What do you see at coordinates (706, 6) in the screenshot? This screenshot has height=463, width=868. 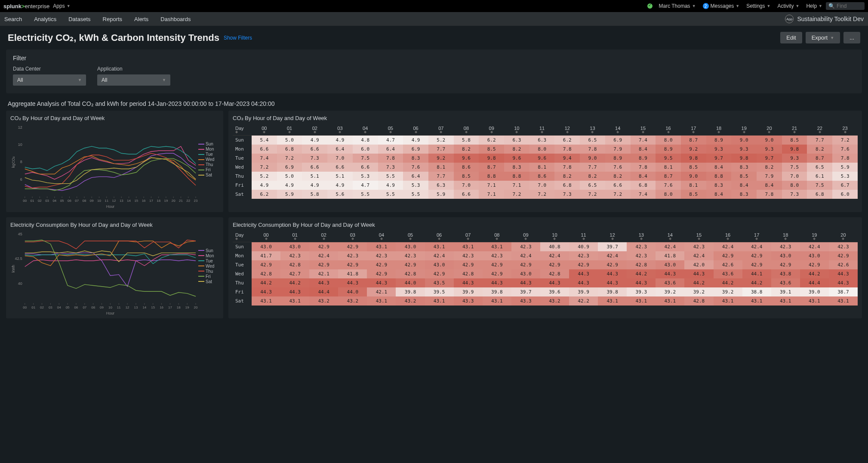 I see `messages-count-badge: 2` at bounding box center [706, 6].